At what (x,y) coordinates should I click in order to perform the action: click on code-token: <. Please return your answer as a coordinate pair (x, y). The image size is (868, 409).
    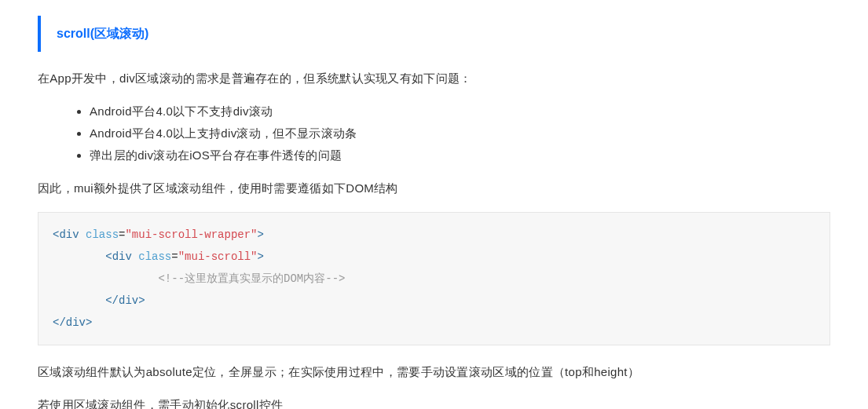
    Looking at the image, I should click on (108, 257).